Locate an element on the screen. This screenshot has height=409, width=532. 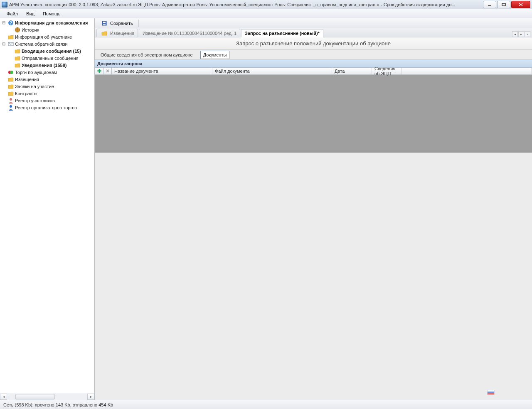
tab-prev-button: ◂ is located at coordinates (515, 34).